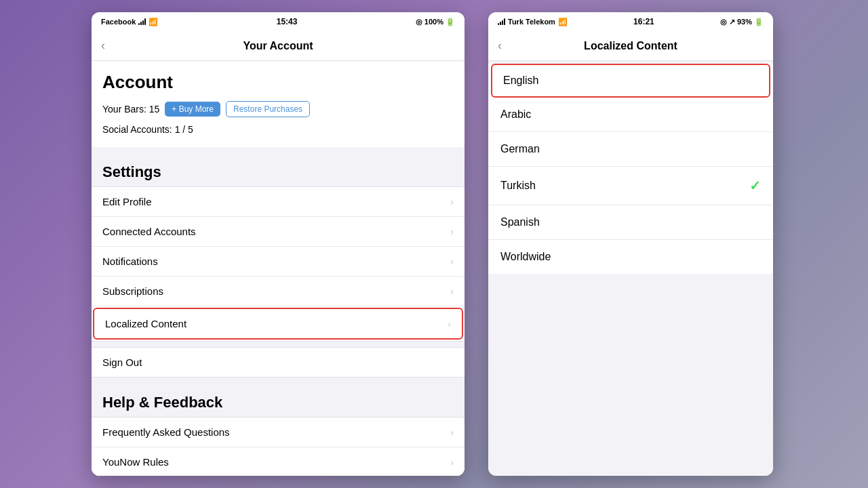  What do you see at coordinates (278, 232) in the screenshot?
I see `connected-accounts-item: Connected Accounts ›` at bounding box center [278, 232].